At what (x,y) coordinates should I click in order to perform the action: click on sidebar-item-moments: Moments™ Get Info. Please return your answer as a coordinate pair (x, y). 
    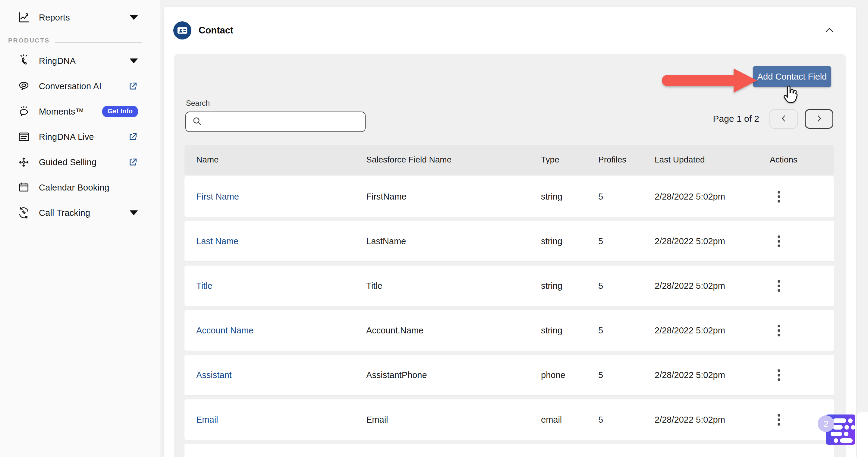
    Looking at the image, I should click on (80, 112).